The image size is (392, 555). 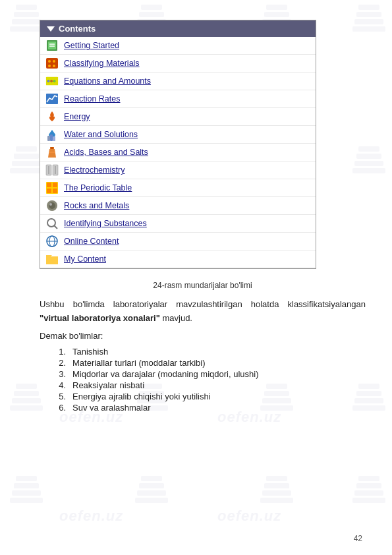 I want to click on getting-started-icon, so click(x=52, y=45).